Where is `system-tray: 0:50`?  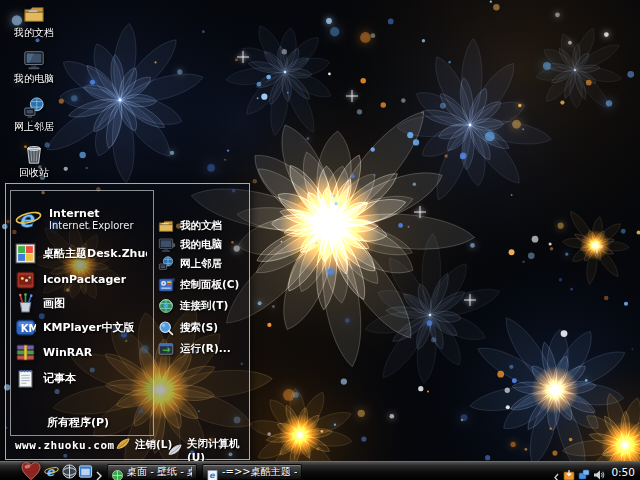 system-tray: 0:50 is located at coordinates (594, 471).